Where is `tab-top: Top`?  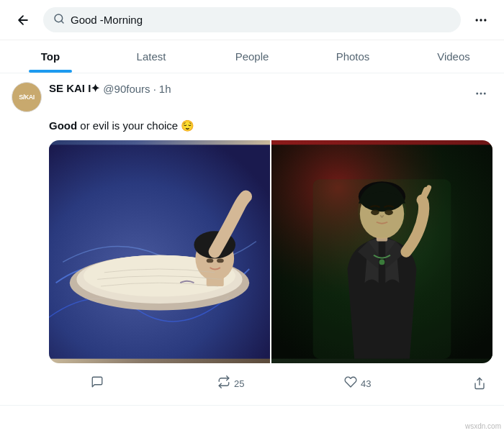 tab-top: Top is located at coordinates (50, 56).